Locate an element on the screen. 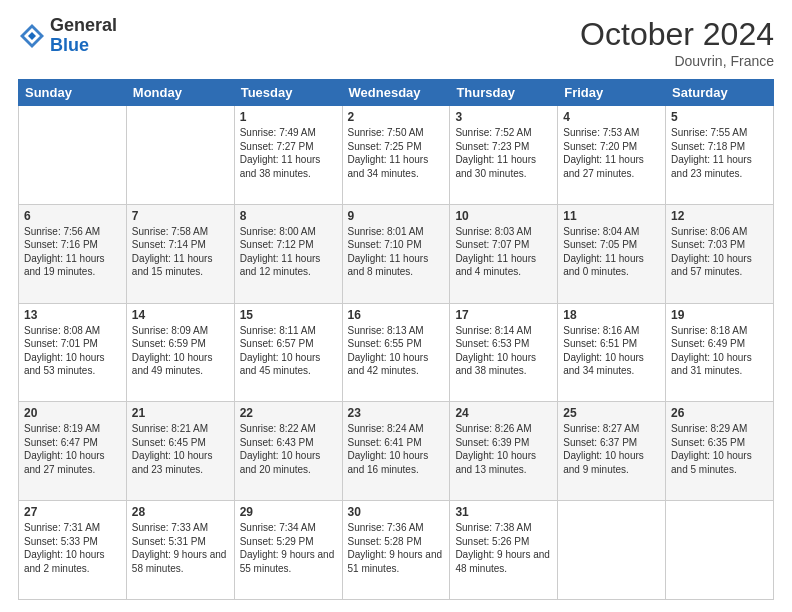 The width and height of the screenshot is (792, 612). day-info: Sunrise: 7:38 AMSunset: 5:26 PMDaylight:… is located at coordinates (502, 548).